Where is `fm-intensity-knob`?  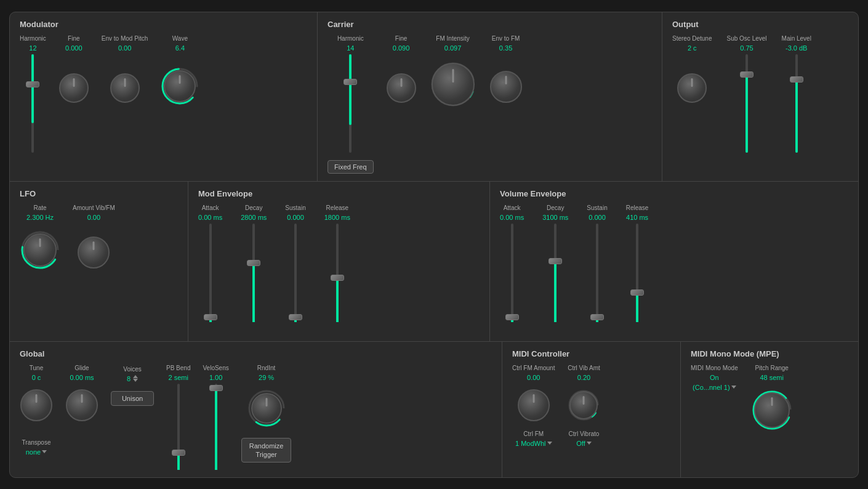 fm-intensity-knob is located at coordinates (453, 84).